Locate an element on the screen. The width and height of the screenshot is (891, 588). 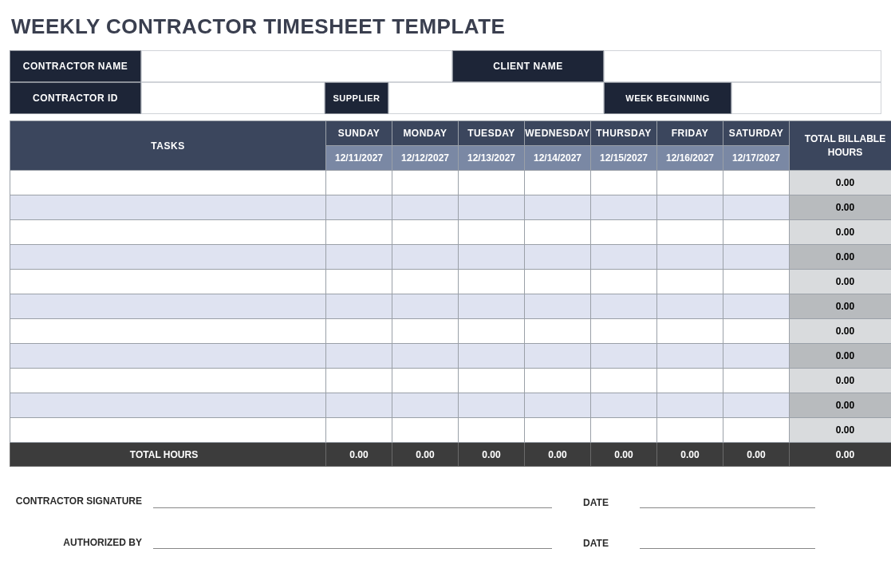
contractor-signature-line is located at coordinates (353, 507).